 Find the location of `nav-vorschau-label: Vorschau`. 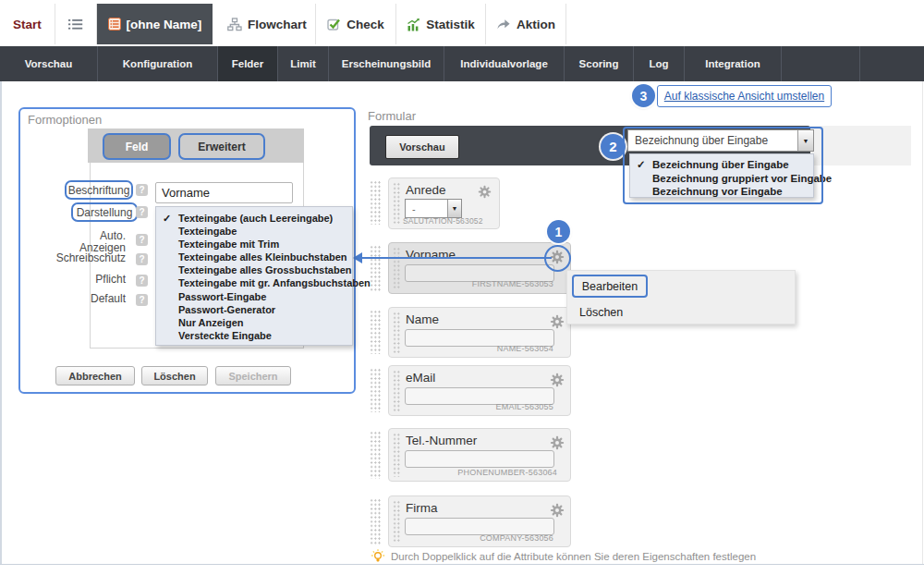

nav-vorschau-label: Vorschau is located at coordinates (49, 64).